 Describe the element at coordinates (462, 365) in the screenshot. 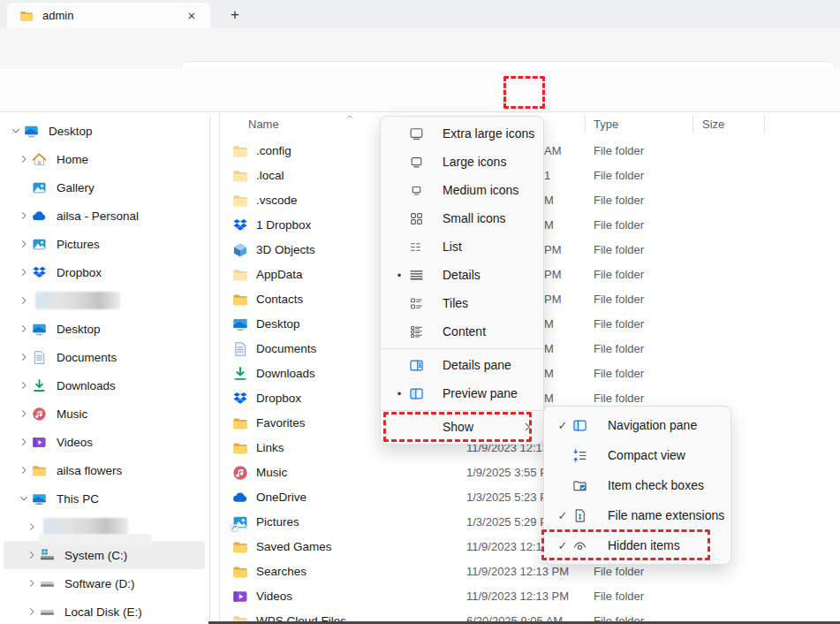

I see `menu-item-details-pane: Details pane` at that location.